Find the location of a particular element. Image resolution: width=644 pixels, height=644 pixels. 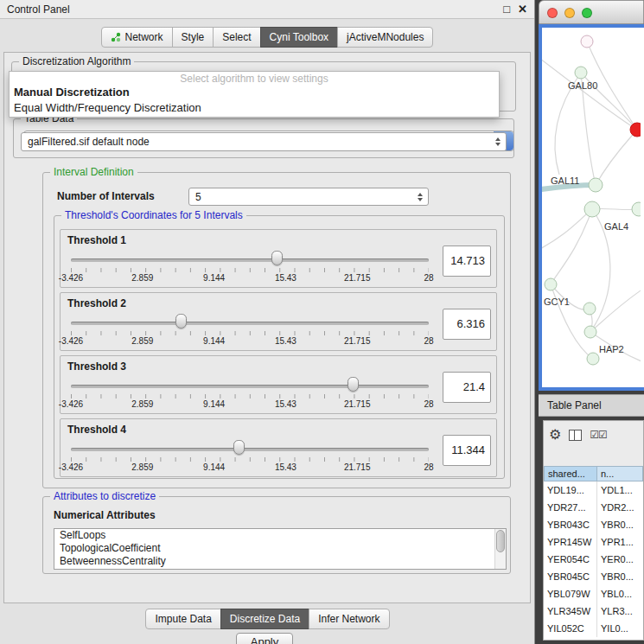

select-all-checkbox-icon: ☑☑ is located at coordinates (598, 435).